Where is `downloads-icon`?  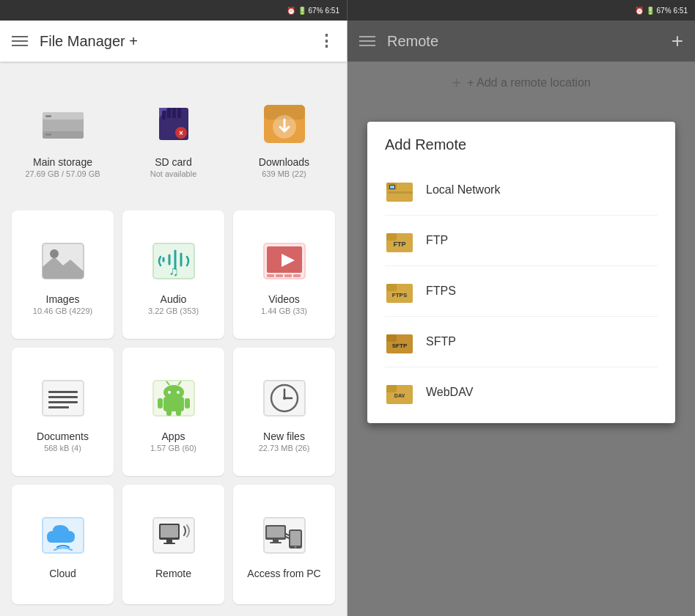
downloads-icon is located at coordinates (284, 124).